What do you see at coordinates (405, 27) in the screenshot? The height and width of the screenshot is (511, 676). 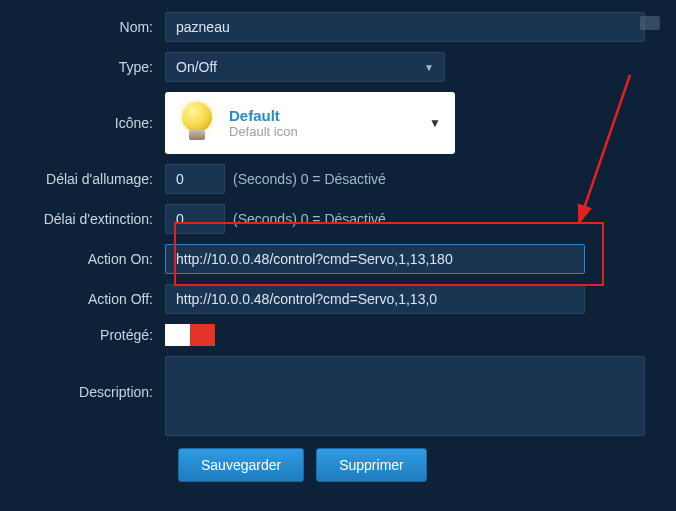 I see `nom-input` at bounding box center [405, 27].